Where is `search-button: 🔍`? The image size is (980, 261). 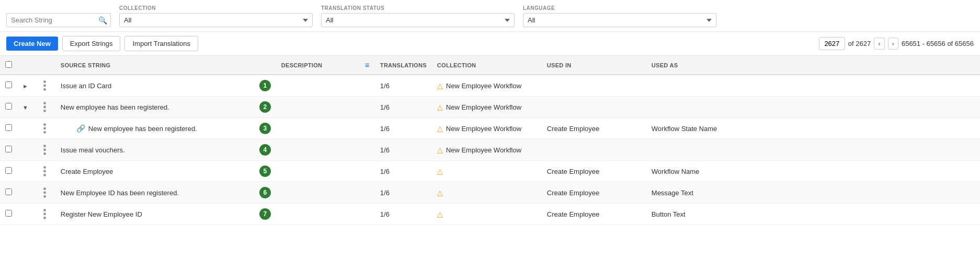
search-button: 🔍 is located at coordinates (102, 20).